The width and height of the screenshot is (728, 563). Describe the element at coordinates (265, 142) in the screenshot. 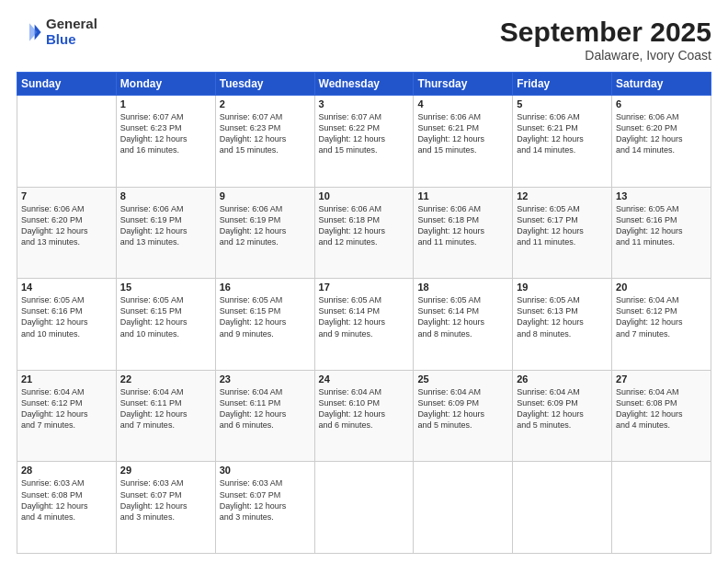

I see `calendar-cell: 2Sunrise: 6:07 AM Sunset: 6:23 PM Daylig…` at that location.